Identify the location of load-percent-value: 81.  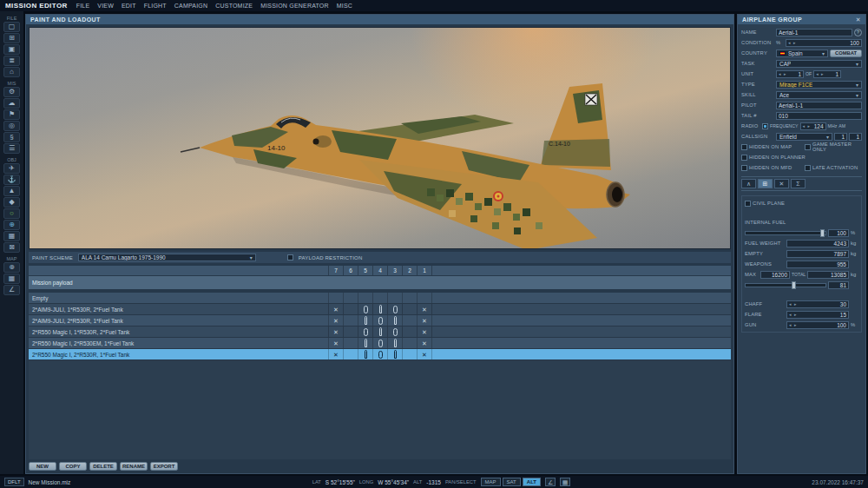
(838, 285).